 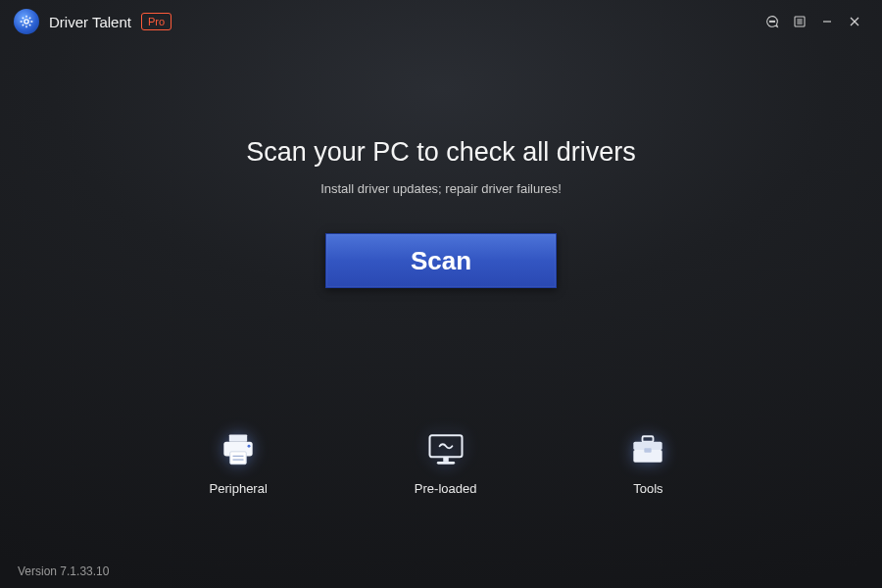 I want to click on feature-label: Pre-loaded, so click(x=446, y=488).